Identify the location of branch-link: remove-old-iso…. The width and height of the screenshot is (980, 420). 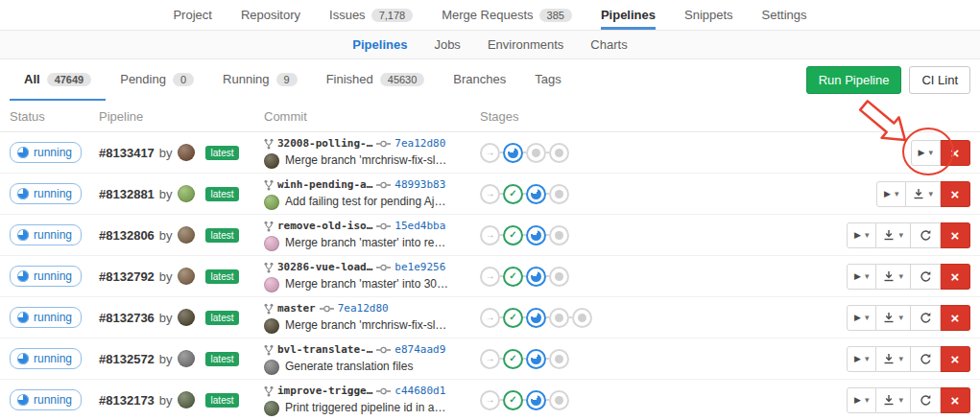
(324, 226).